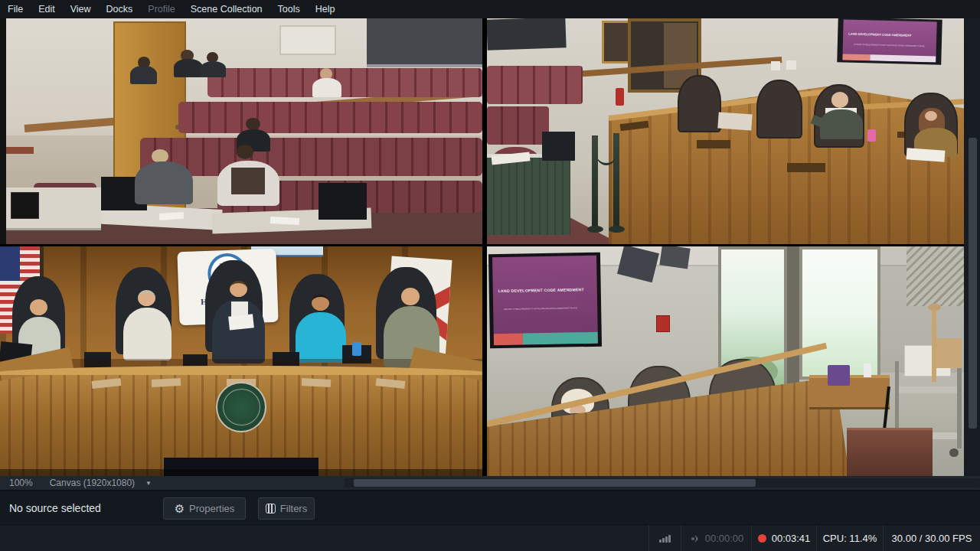  I want to click on stream-timer: 00:00:00, so click(716, 538).